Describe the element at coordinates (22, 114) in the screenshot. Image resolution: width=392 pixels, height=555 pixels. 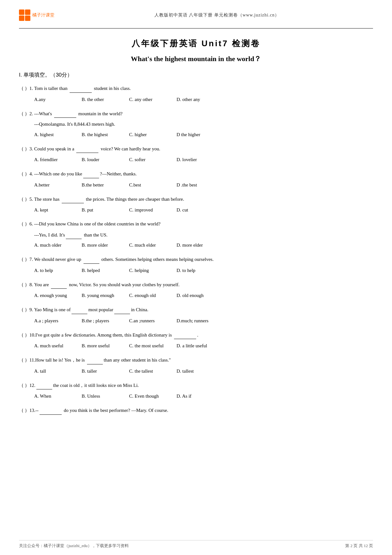
I see `q2-bracket: （` at that location.